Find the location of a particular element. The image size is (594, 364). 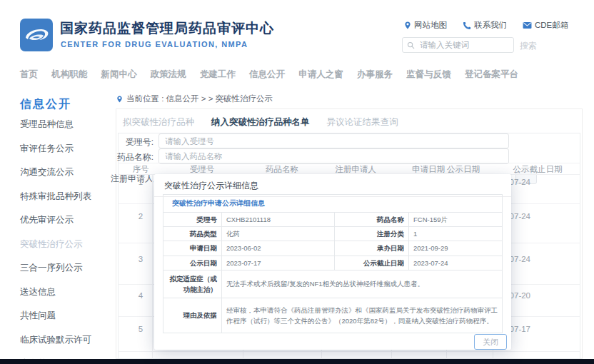

sidebar-item-delivery-info: 送达信息 is located at coordinates (56, 293).